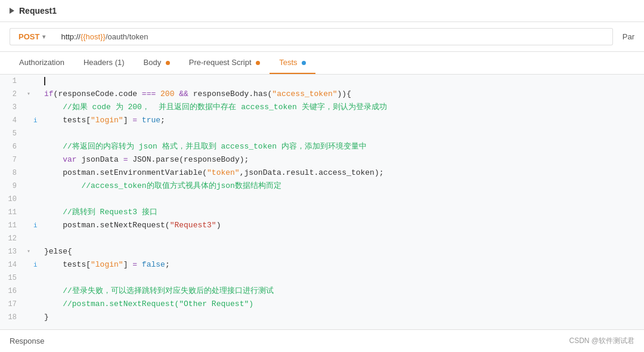 Image resolution: width=644 pixels, height=352 pixels. What do you see at coordinates (93, 37) in the screenshot?
I see `url-host: {{host}}` at bounding box center [93, 37].